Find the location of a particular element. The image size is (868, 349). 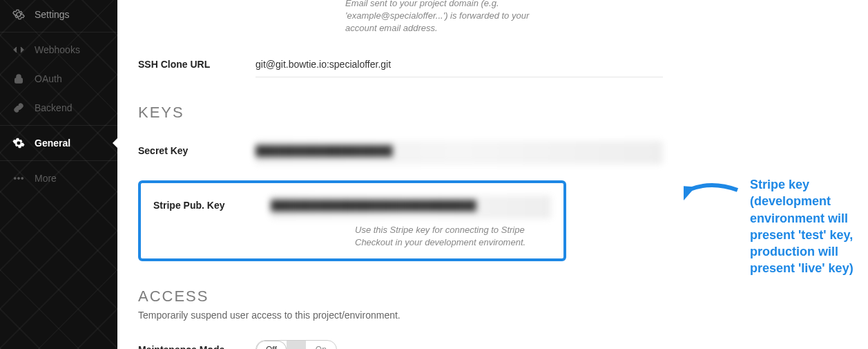

ssh-clone-value: git@git.bowtie.io:specialoffer.git is located at coordinates (459, 66).